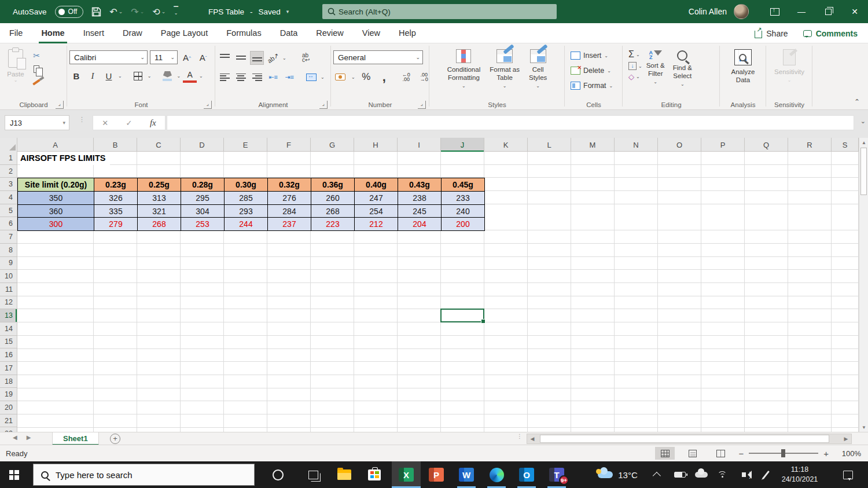  Describe the element at coordinates (14, 475) in the screenshot. I see `start-button` at that location.